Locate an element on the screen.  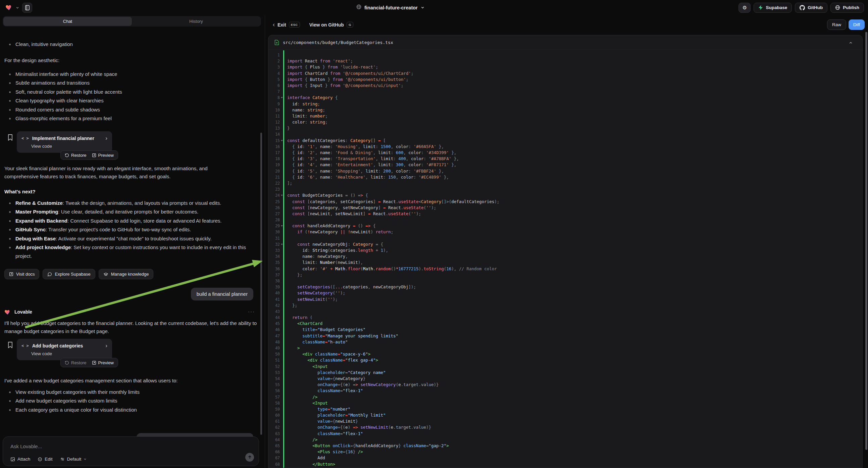
line-number: 60 is located at coordinates (274, 415).